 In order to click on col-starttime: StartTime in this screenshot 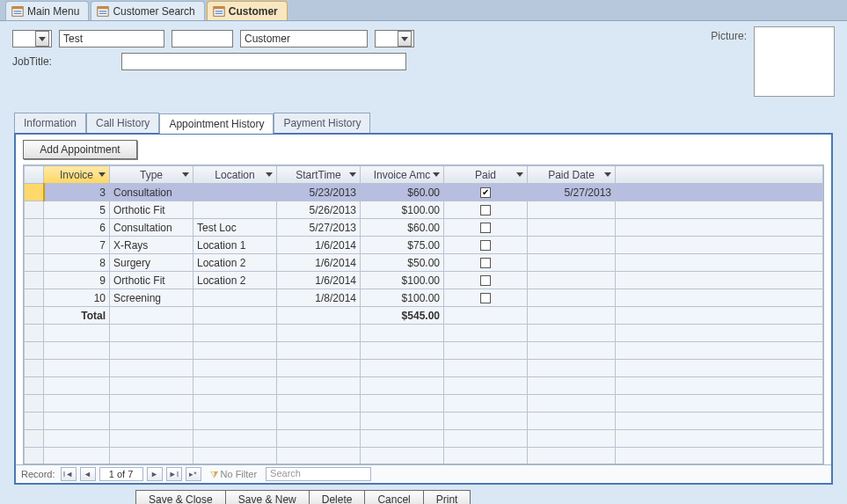, I will do `click(318, 175)`.